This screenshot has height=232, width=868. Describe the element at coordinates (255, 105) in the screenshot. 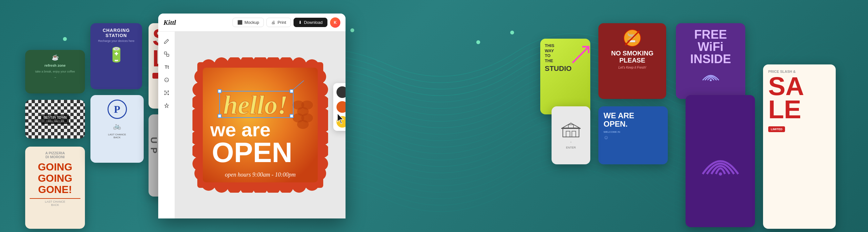

I see `svg-text: hello!` at that location.